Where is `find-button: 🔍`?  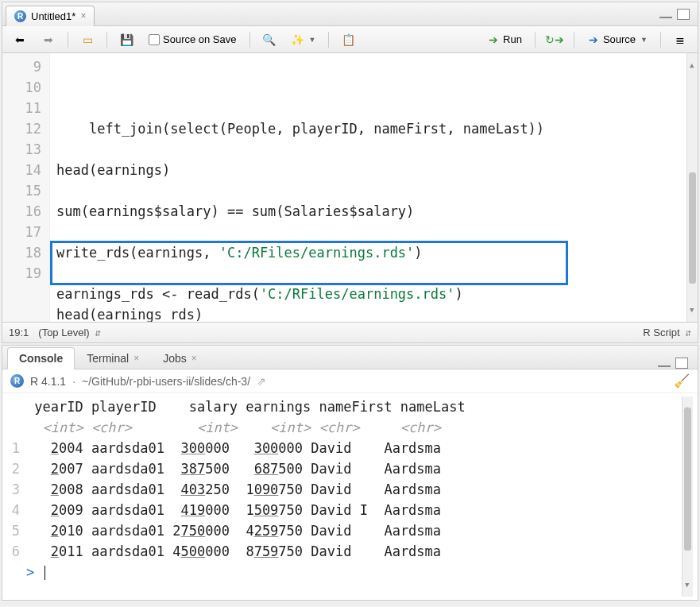
find-button: 🔍 is located at coordinates (269, 40).